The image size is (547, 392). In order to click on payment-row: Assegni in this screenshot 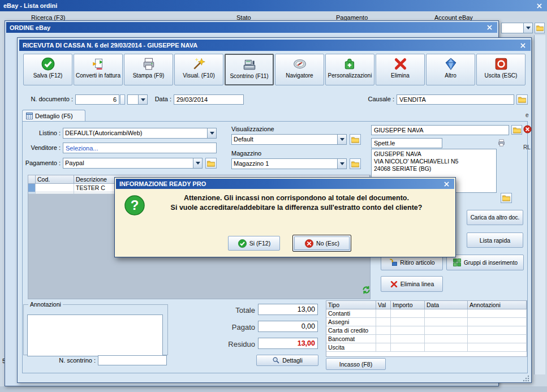, I will do `click(427, 322)`.